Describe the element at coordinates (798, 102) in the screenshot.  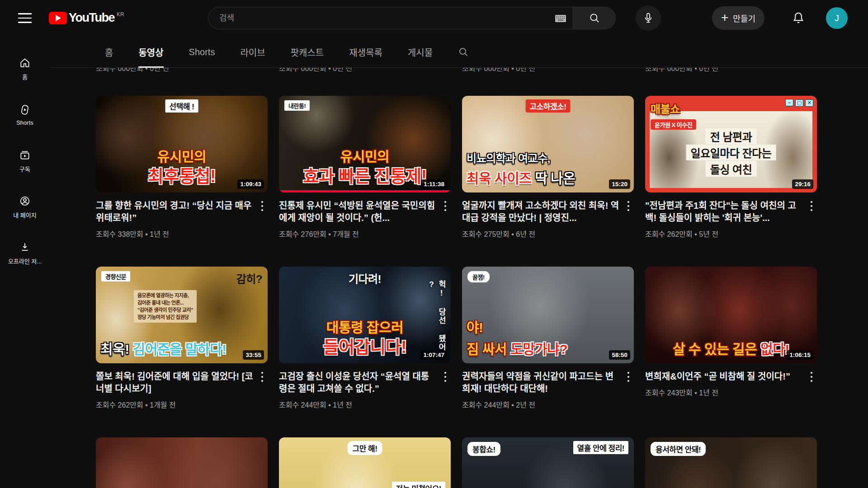
I see `thumbnail-text: –▢✕` at that location.